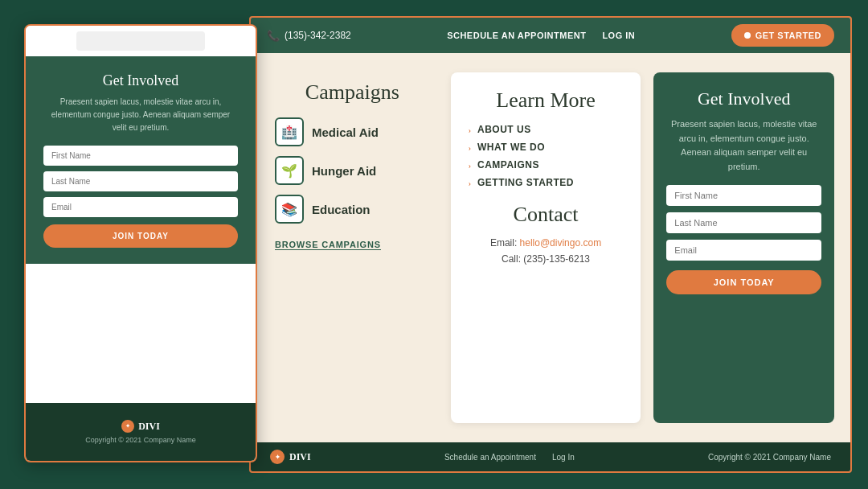 The image size is (868, 489). Describe the element at coordinates (141, 115) in the screenshot. I see `mobile-get-involved-desc: Praesent sapien lacus, molestie vitae ar…` at that location.